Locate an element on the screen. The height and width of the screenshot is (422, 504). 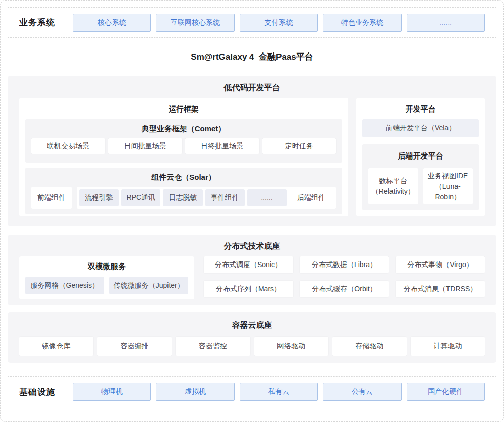
distributed-items-grid: 分布式调度（Sonic） 分布式数据（Libra） 分布式事物（Virgo） 分… is located at coordinates (344, 278).